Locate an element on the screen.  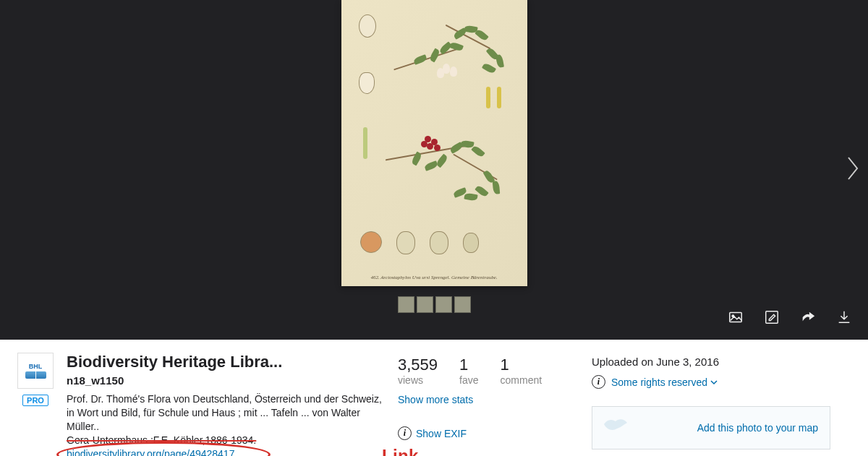
info-icon: i is located at coordinates (405, 434).